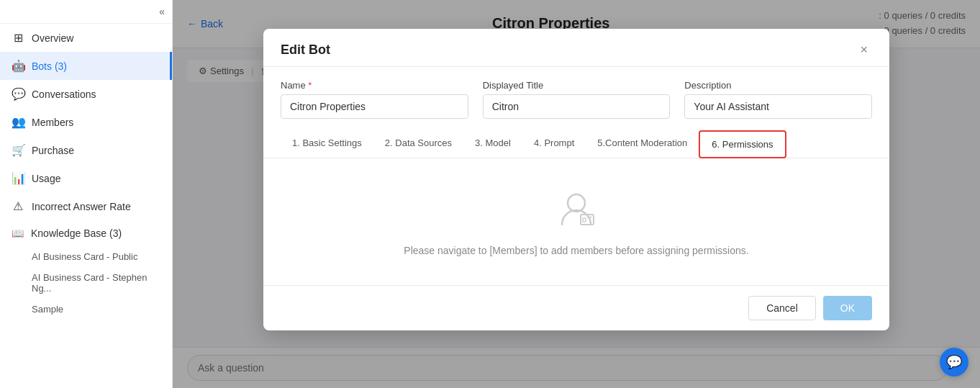  Describe the element at coordinates (86, 150) in the screenshot. I see `sidebar-item-purchase: 🛒 Purchase` at that location.